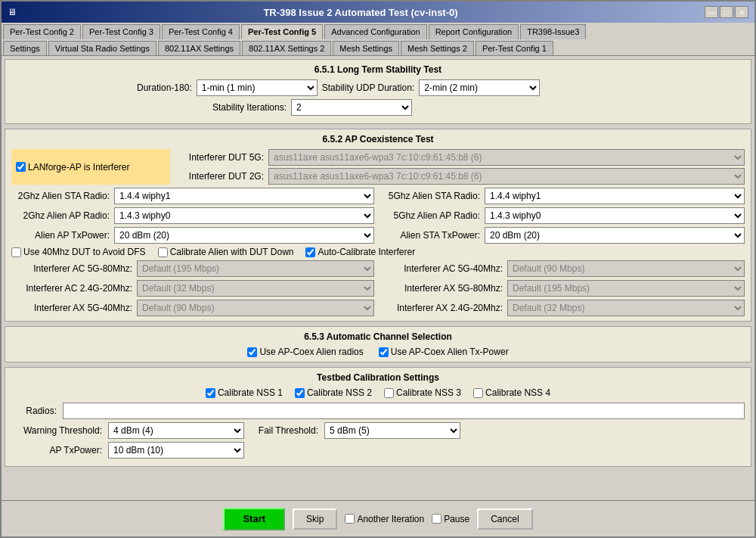 The width and height of the screenshot is (756, 538). Describe the element at coordinates (249, 107) in the screenshot. I see `stability-iter-label: Stability Iterations:` at that location.